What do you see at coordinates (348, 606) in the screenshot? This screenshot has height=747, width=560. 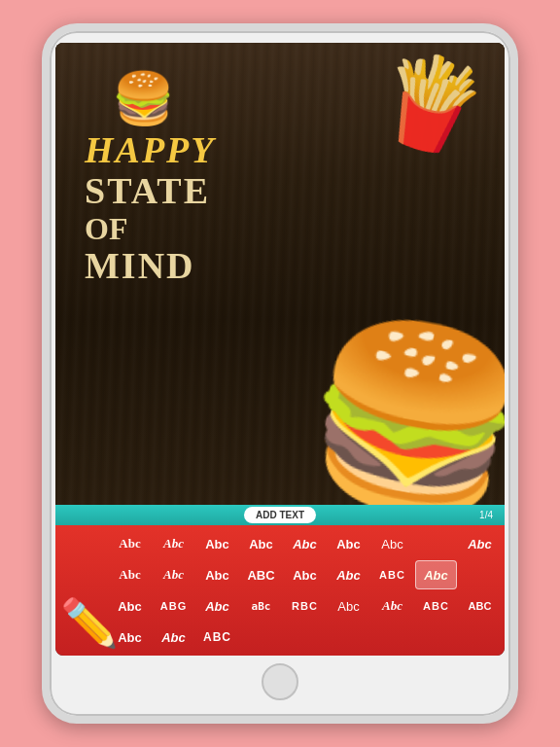 I see `font-item-22: Abc` at bounding box center [348, 606].